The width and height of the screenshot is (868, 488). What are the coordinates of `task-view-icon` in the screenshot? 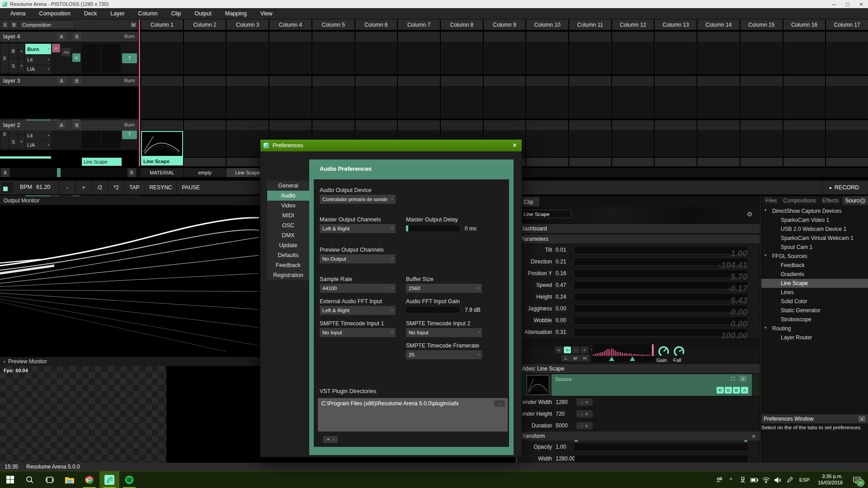 It's located at (50, 480).